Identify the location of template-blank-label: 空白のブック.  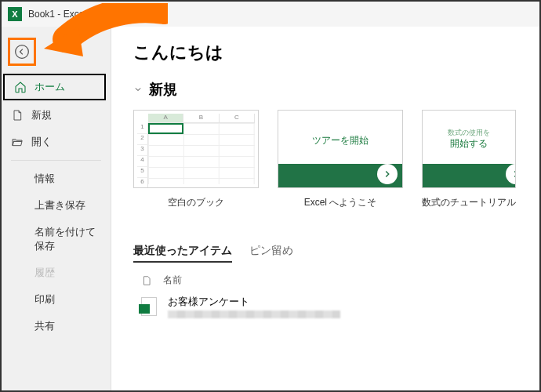
(196, 202).